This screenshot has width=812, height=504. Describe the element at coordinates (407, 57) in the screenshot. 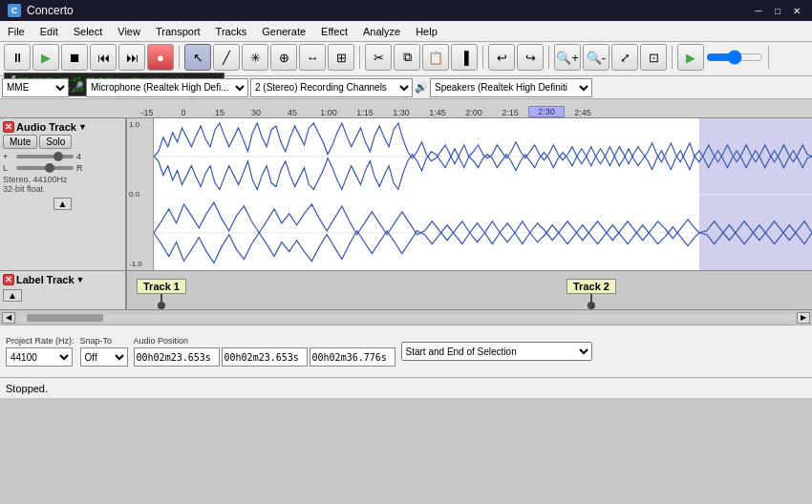

I see `copy-button: ⧉` at that location.